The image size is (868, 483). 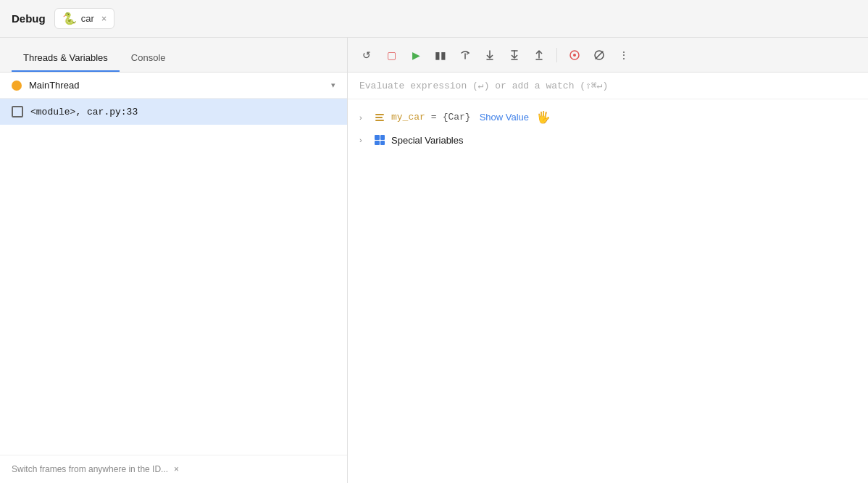 I want to click on frame-item: <module>, car.py:33, so click(x=174, y=112).